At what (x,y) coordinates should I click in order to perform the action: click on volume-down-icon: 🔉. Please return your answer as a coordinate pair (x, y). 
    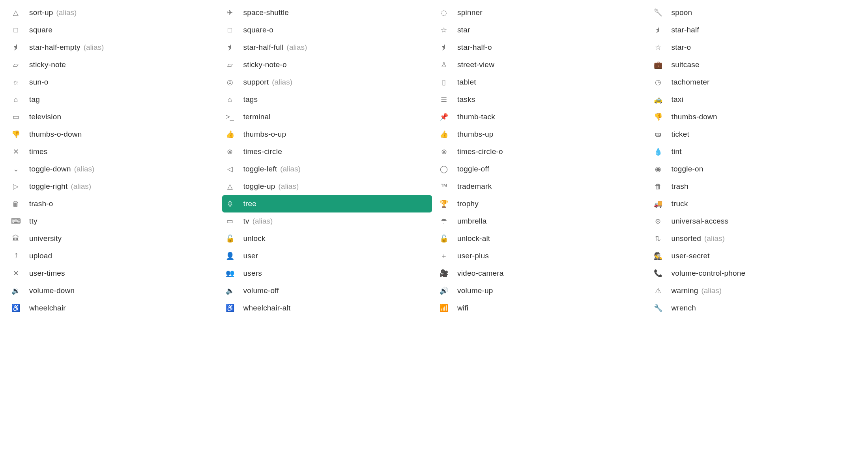
    Looking at the image, I should click on (16, 291).